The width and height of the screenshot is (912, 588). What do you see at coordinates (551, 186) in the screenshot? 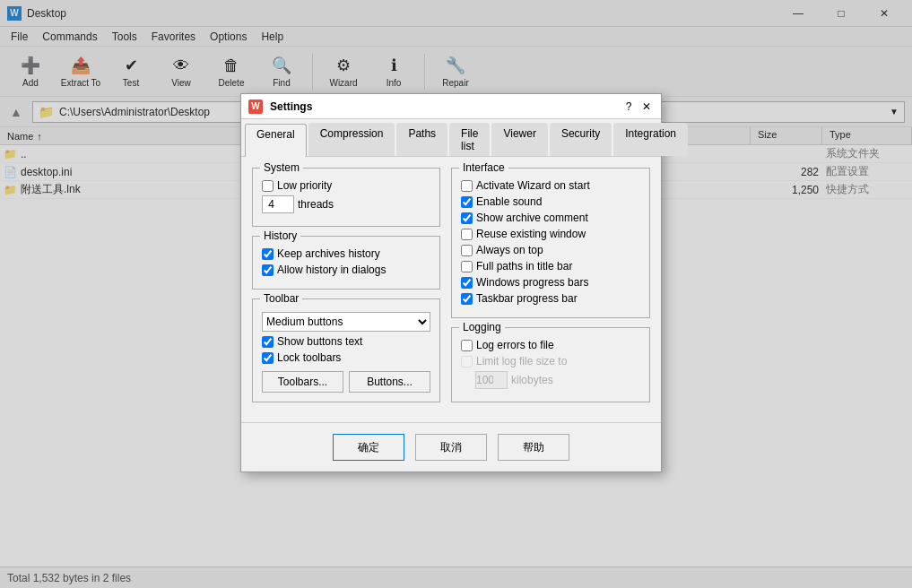
I see `activate-wizard-row: Activate Wizard on start` at bounding box center [551, 186].